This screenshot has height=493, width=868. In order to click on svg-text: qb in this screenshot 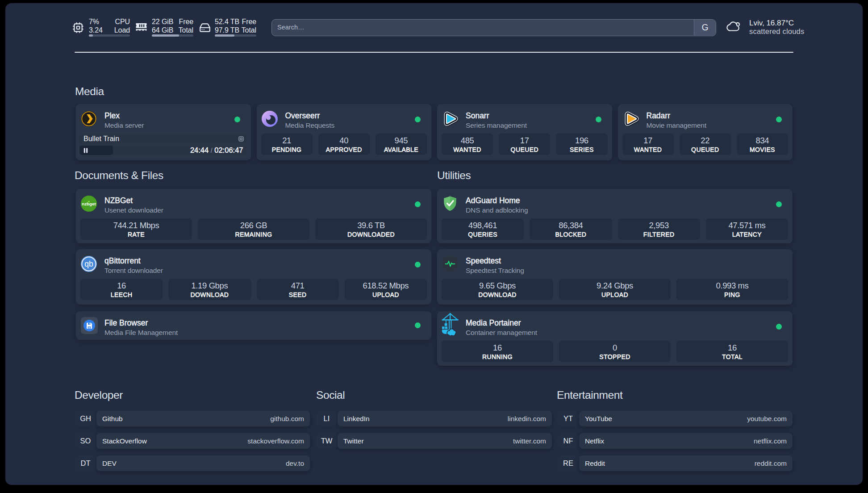, I will do `click(88, 264)`.